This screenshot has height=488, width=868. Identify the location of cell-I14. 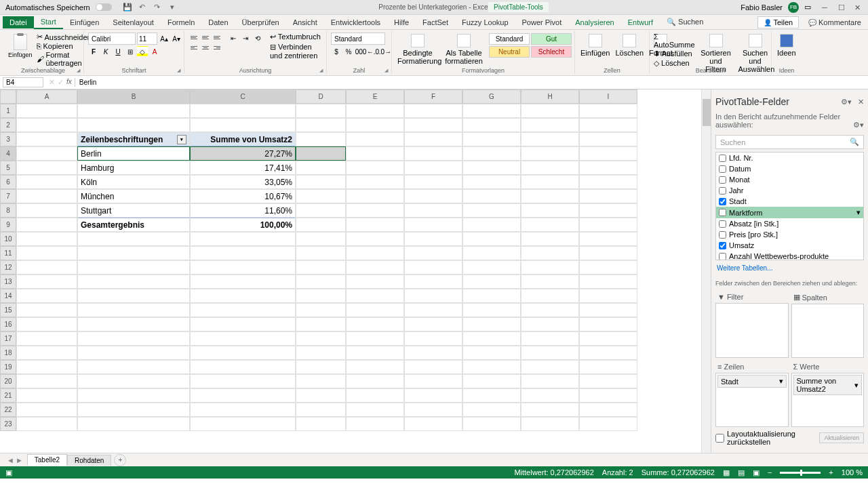
(608, 296).